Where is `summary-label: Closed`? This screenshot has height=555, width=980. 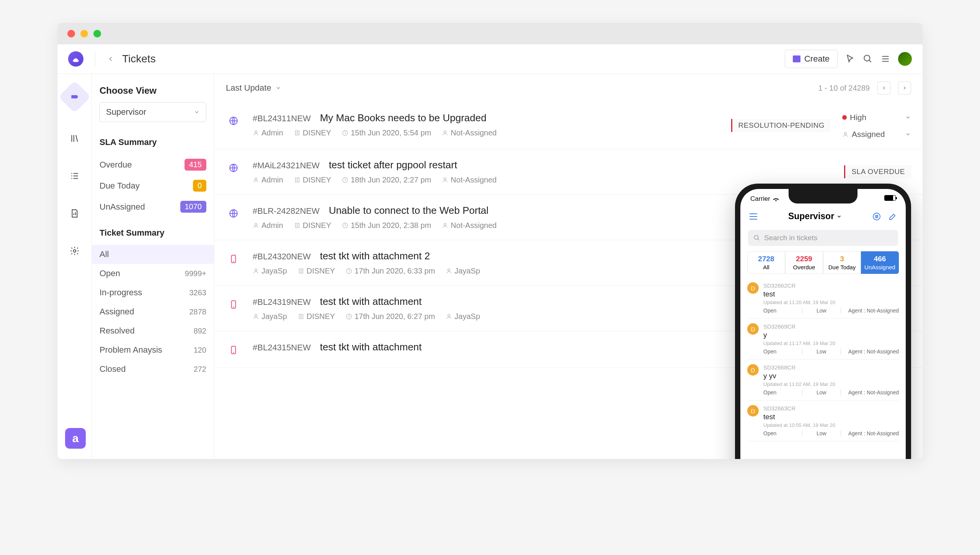 summary-label: Closed is located at coordinates (113, 369).